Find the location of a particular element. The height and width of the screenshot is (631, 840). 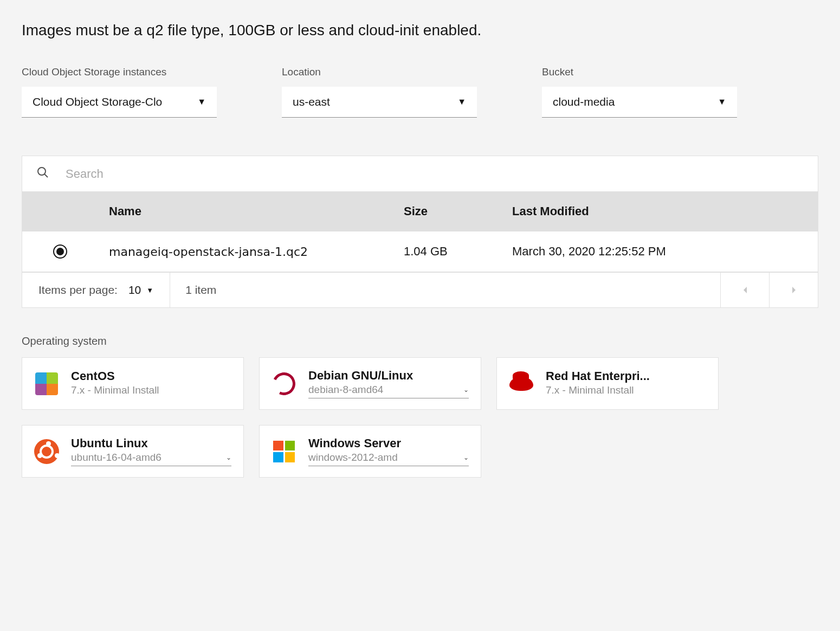

os-name: Red Hat Enterpri... is located at coordinates (626, 376).